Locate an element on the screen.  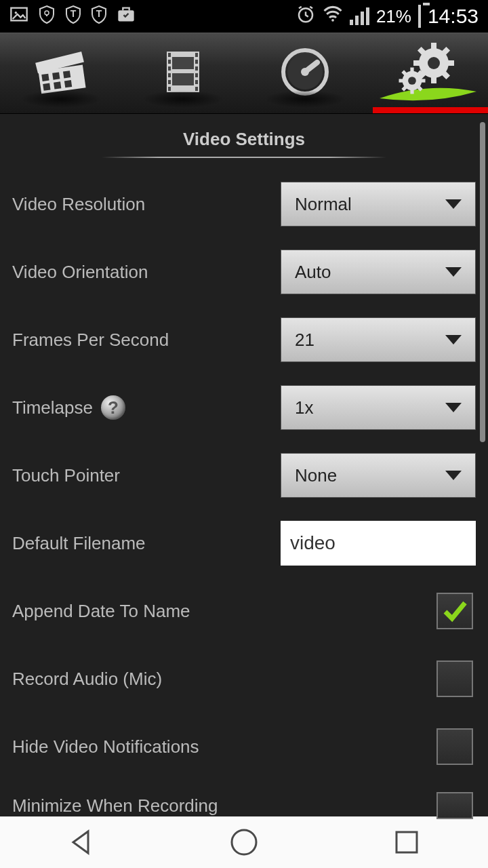
row-default-filename: Default Filename is located at coordinates (244, 543).